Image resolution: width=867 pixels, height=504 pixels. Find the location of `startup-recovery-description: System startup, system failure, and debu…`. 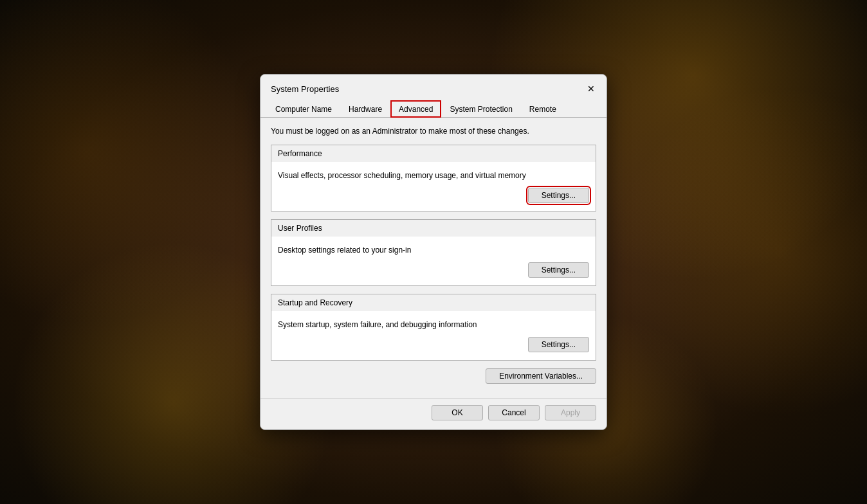

startup-recovery-description: System startup, system failure, and debu… is located at coordinates (434, 325).